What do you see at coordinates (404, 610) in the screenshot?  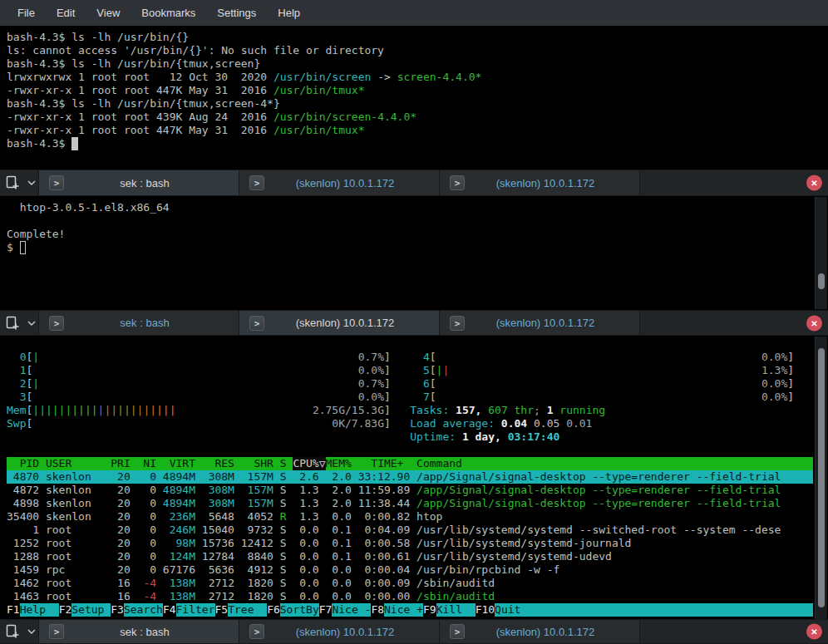 I see `terminal-text-segment: Nice +` at bounding box center [404, 610].